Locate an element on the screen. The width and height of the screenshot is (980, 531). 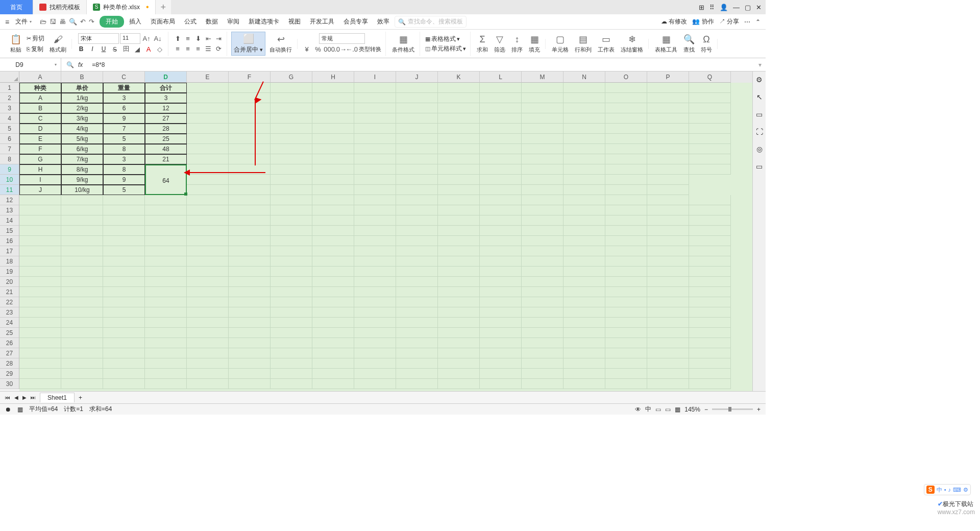
row-header-7: 7 is located at coordinates (10, 149).